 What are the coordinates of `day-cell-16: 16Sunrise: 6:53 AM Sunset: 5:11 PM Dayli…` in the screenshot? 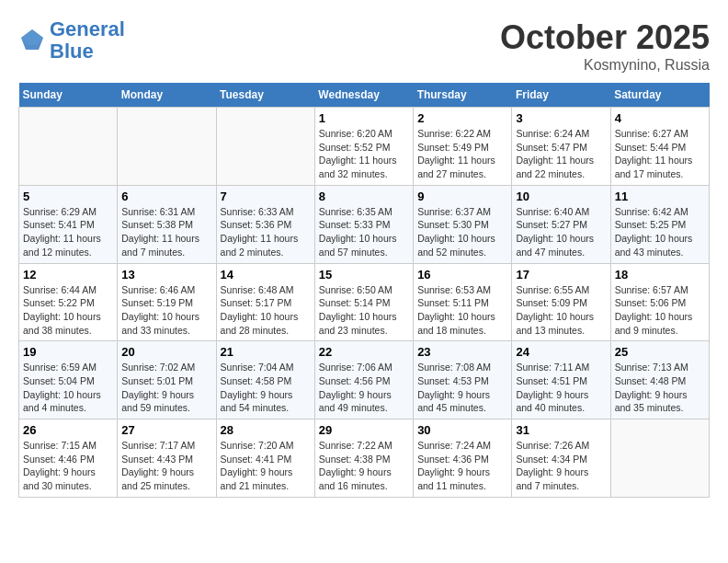 It's located at (463, 302).